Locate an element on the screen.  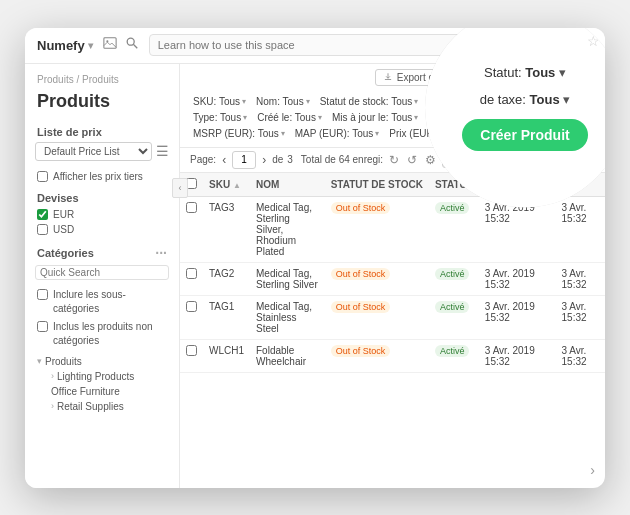
tree-item-lighting: › Lighting Products is located at coordinates (109, 376).